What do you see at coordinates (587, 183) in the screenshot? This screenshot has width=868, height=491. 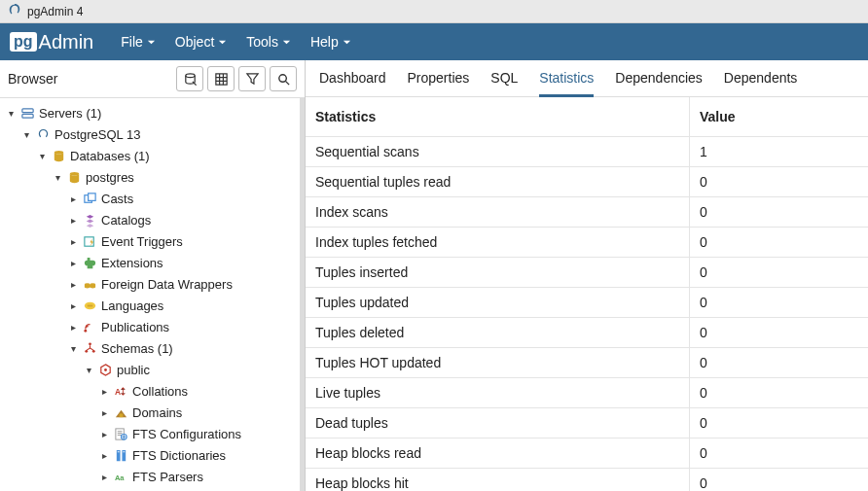 I see `stats-row: Sequential tuples read0` at bounding box center [587, 183].